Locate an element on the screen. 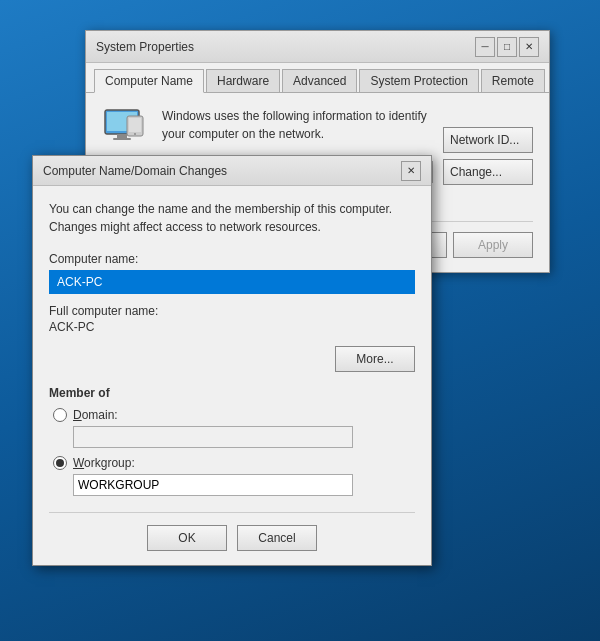 The height and width of the screenshot is (641, 600). domain-dialog-description: You can change the name and the membersh… is located at coordinates (232, 218).